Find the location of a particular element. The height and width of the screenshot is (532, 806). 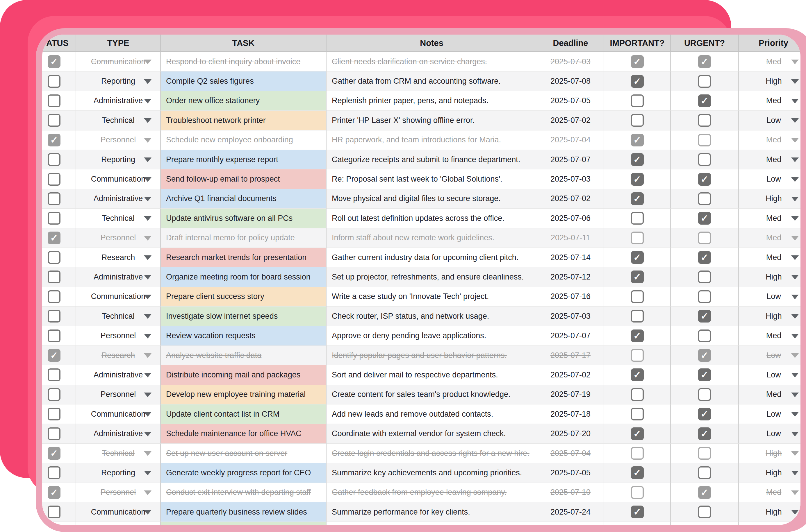

notes-cell: Approve or deny pending leave applicatio… is located at coordinates (432, 336).